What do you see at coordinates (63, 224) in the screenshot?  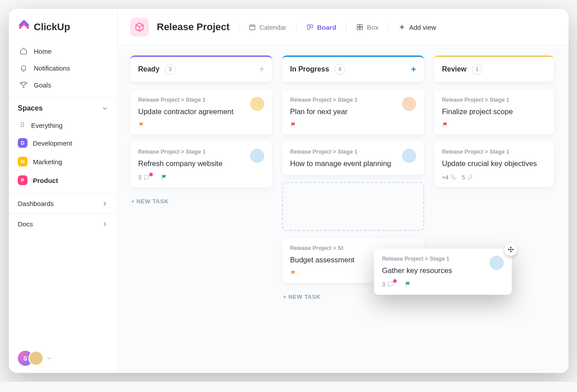 I see `nav-docs: Docs` at bounding box center [63, 224].